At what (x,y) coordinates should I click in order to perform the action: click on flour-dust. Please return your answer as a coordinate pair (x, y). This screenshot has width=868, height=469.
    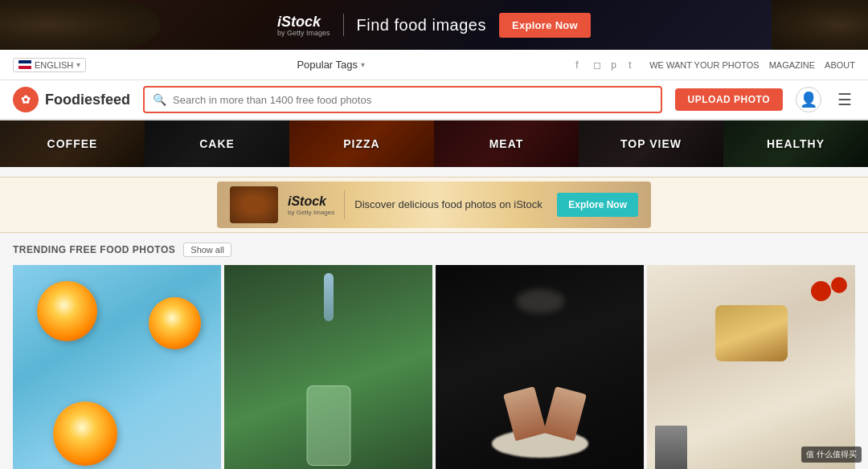
    Looking at the image, I should click on (540, 301).